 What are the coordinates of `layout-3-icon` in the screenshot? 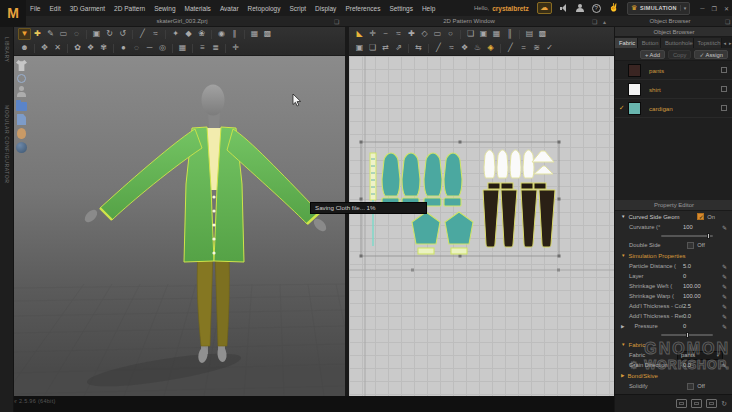 It's located at (712, 404).